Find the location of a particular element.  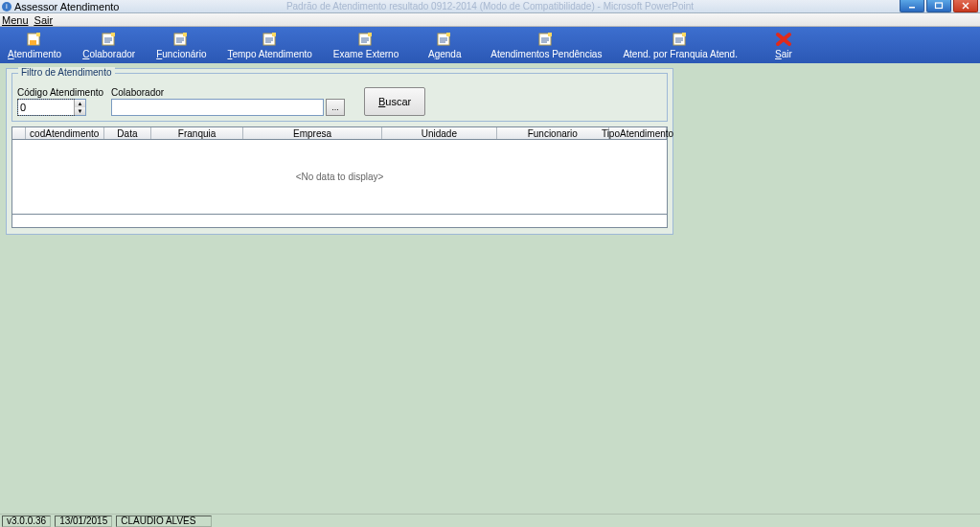

filter-fieldset: Filtro de Atendimento Código Atendimento… is located at coordinates (339, 98).